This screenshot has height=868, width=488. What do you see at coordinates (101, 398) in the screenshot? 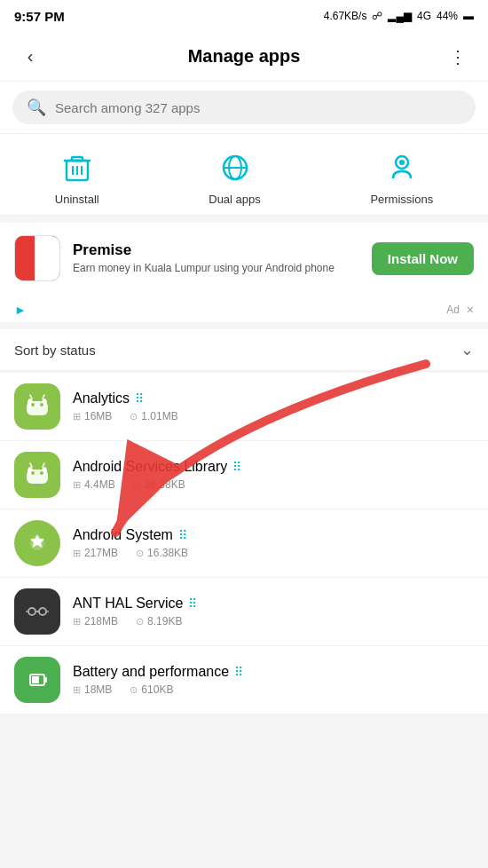
I see `app-name: Analytics` at bounding box center [101, 398].